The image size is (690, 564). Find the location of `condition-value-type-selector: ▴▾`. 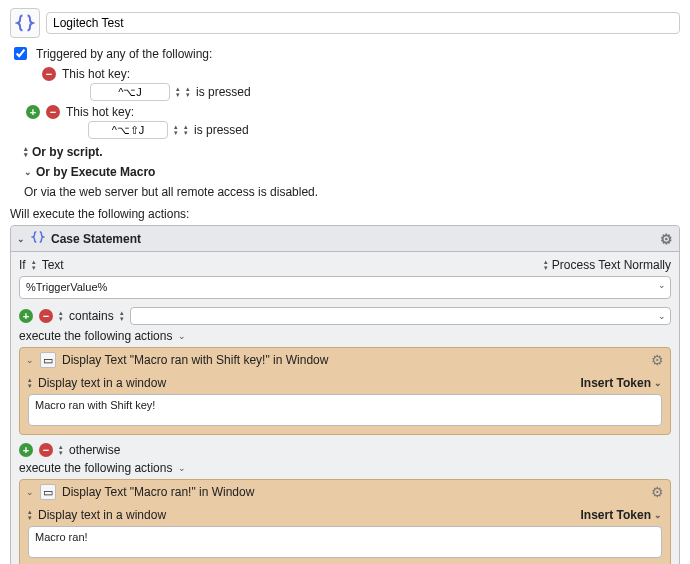

condition-value-type-selector: ▴▾ is located at coordinates (122, 316).